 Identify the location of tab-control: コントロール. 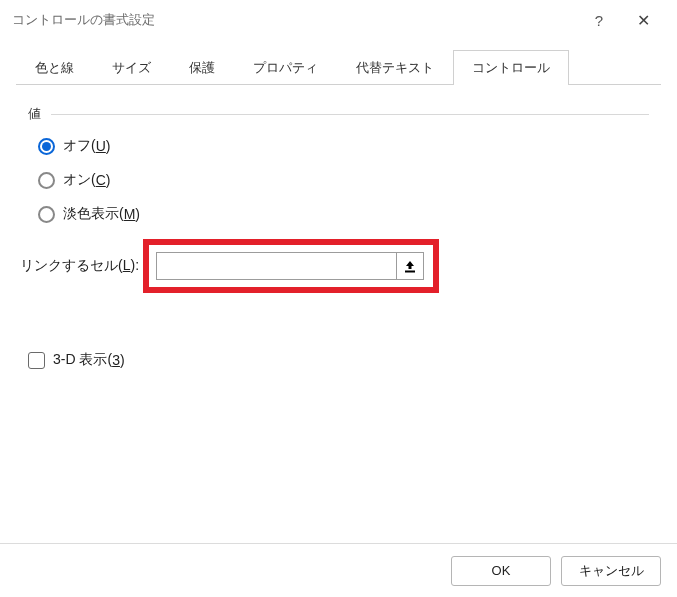
(511, 68).